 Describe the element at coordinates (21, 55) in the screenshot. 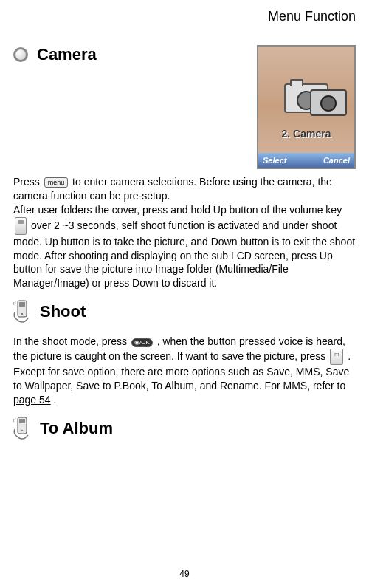

I see `bullet-icon` at that location.